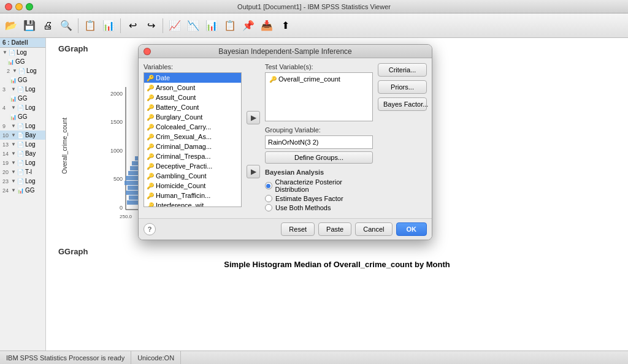  What do you see at coordinates (23, 172) in the screenshot?
I see `sidebar-item-20: 20 ▼ 📄 T-l` at bounding box center [23, 172].